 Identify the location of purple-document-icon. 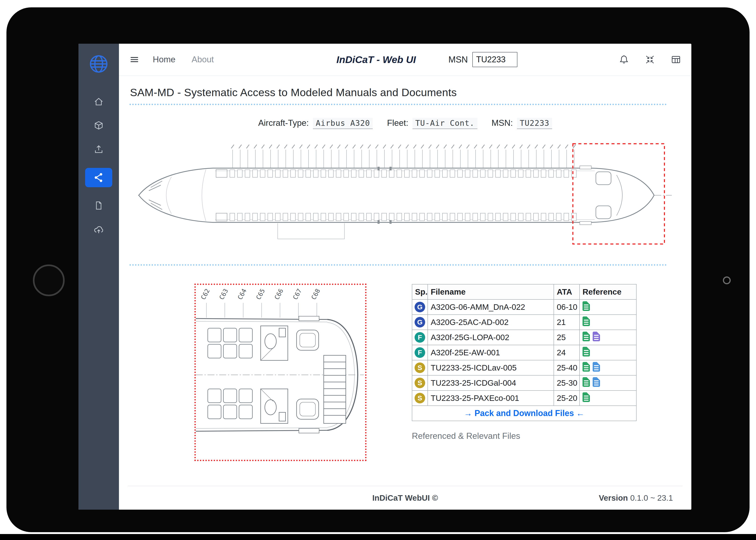
(596, 337).